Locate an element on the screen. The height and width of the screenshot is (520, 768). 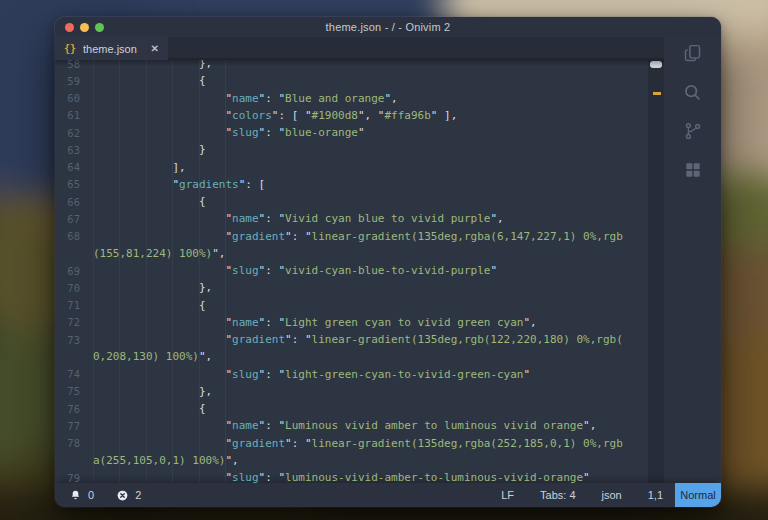
line-number: 79 is located at coordinates (74, 478).